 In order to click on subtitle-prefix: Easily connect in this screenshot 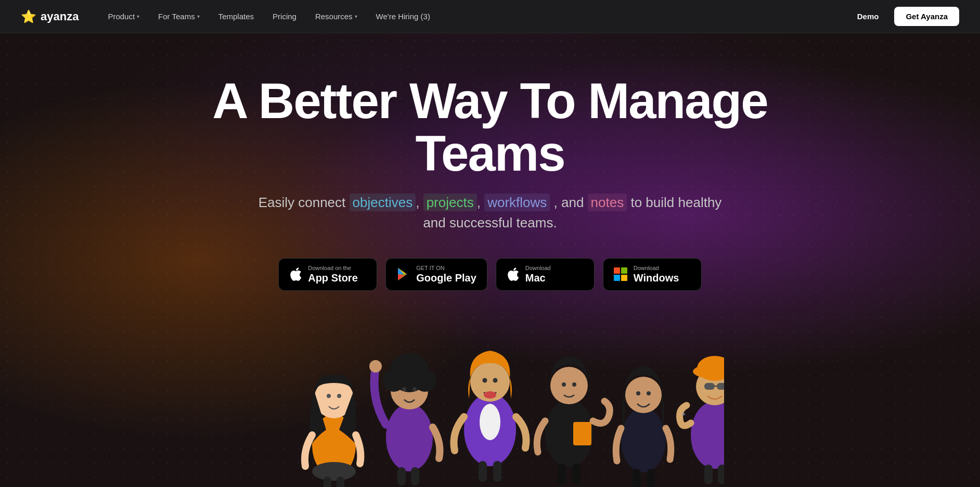, I will do `click(302, 202)`.